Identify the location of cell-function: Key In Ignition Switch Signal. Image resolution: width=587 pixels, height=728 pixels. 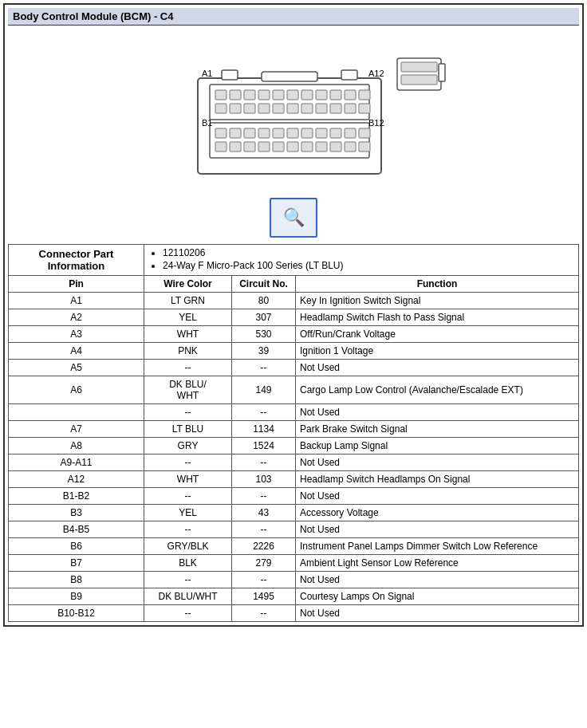
(437, 301).